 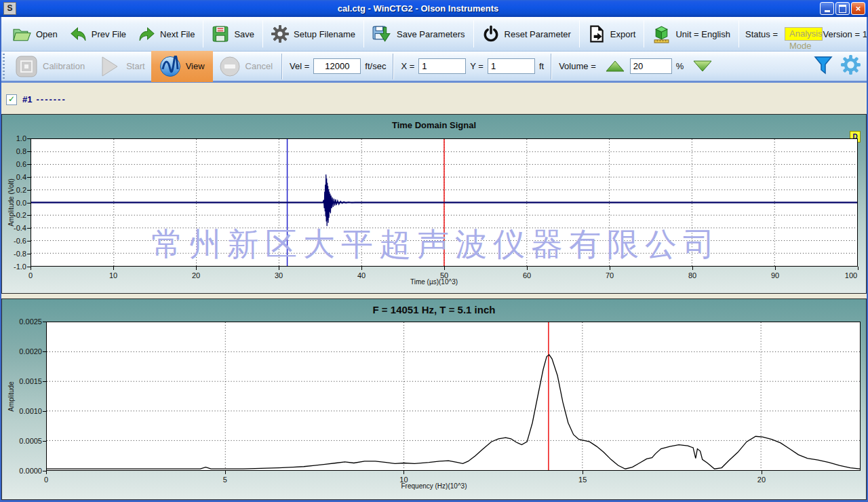 What do you see at coordinates (79, 34) in the screenshot?
I see `prev-file-icon` at bounding box center [79, 34].